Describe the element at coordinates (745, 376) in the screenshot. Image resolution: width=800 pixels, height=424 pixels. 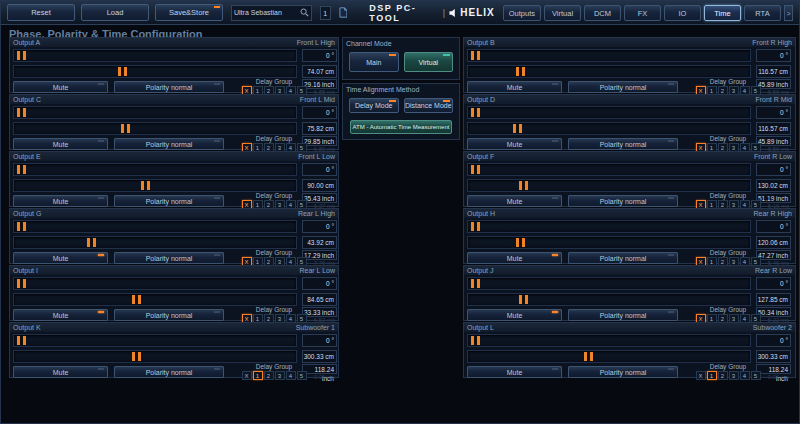
I see `delay-group-option-4: 4` at that location.